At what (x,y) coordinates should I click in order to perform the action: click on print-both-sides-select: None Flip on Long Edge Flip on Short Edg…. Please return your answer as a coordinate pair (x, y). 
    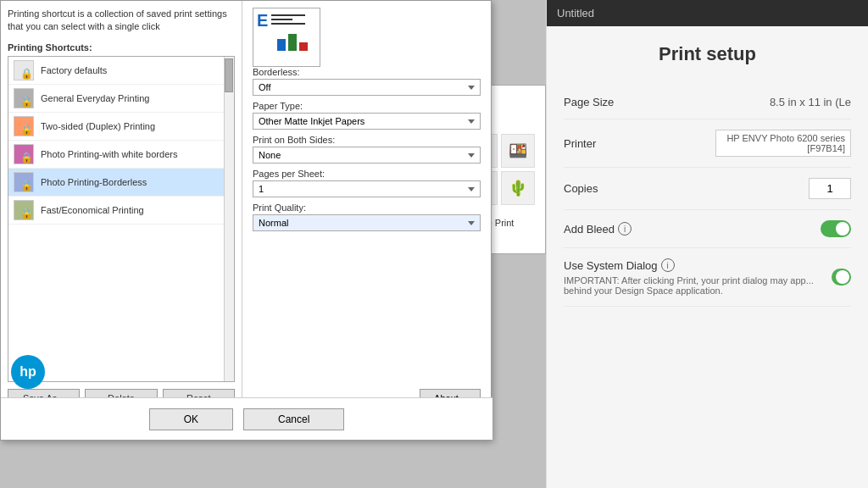
    Looking at the image, I should click on (366, 155).